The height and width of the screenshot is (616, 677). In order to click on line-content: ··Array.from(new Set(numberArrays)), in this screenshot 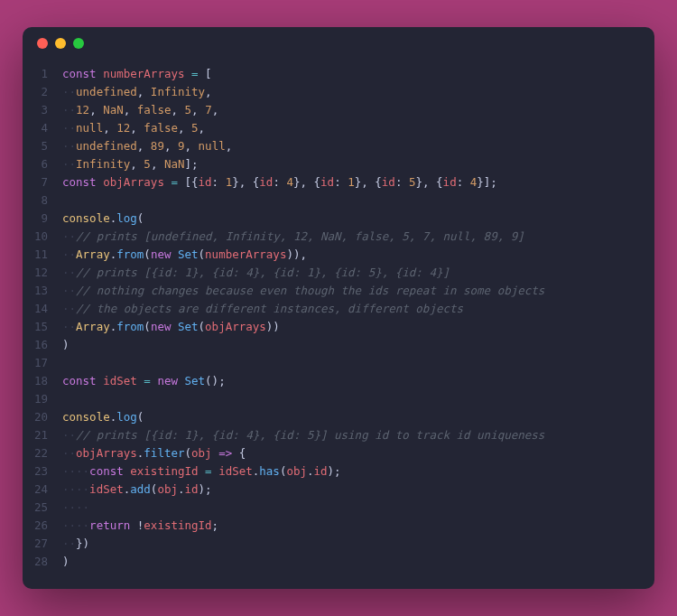, I will do `click(349, 255)`.